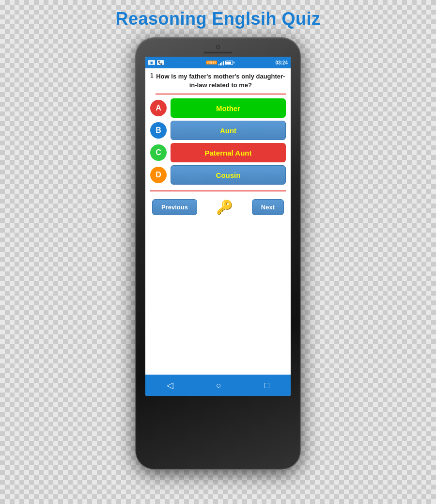 The height and width of the screenshot is (504, 436). Describe the element at coordinates (218, 63) in the screenshot. I see `status-bar: ▣ 📞 VOLTE 03:24` at that location.